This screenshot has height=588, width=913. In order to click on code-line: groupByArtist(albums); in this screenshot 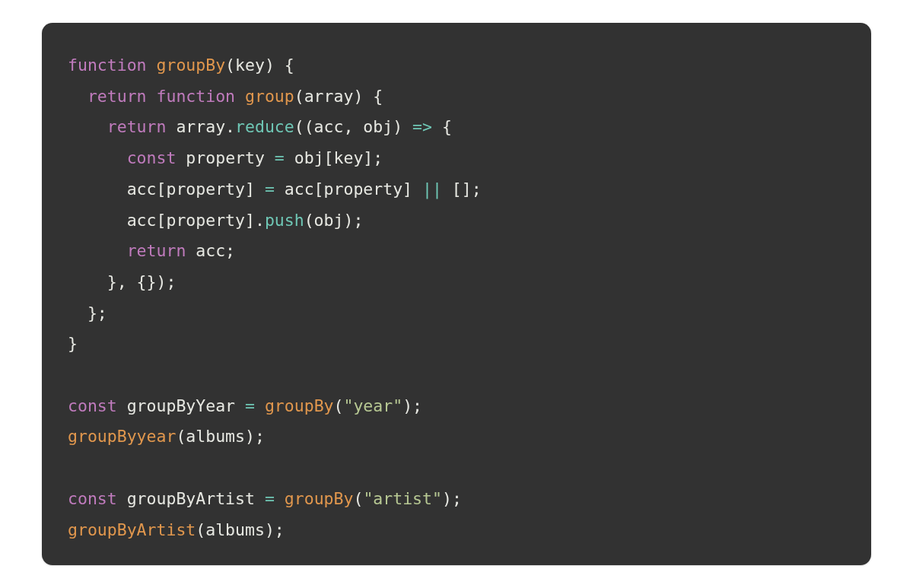, I will do `click(177, 529)`.